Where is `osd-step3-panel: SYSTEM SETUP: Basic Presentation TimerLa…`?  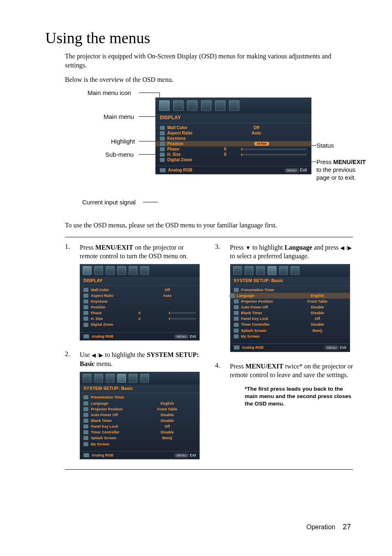
osd-step3-panel: SYSTEM SETUP: Basic Presentation TimerLa… is located at coordinates (290, 308).